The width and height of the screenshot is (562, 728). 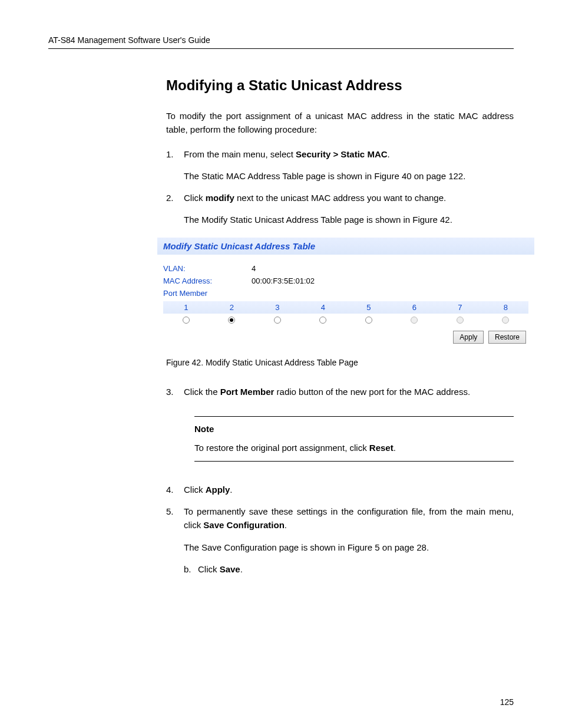 I want to click on step-4: 4. Click Apply., so click(x=340, y=489).